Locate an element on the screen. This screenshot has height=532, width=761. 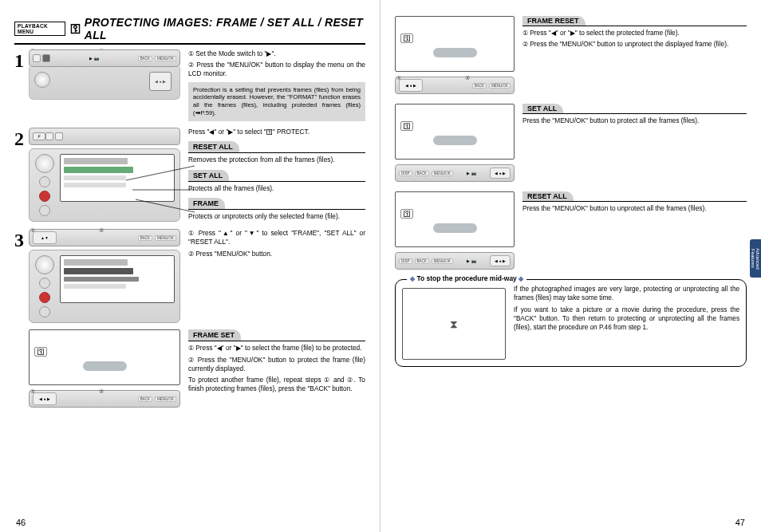
reset-all-r-body: Press the "MENU/OK" button to unprotect … is located at coordinates (635, 209).